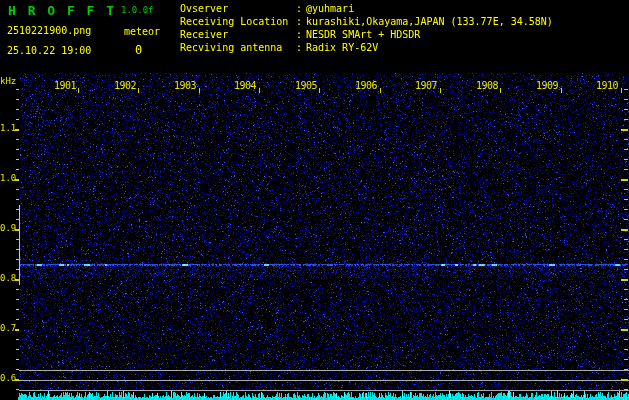  I want to click on x-axis-tick-label: 1905, so click(306, 86).